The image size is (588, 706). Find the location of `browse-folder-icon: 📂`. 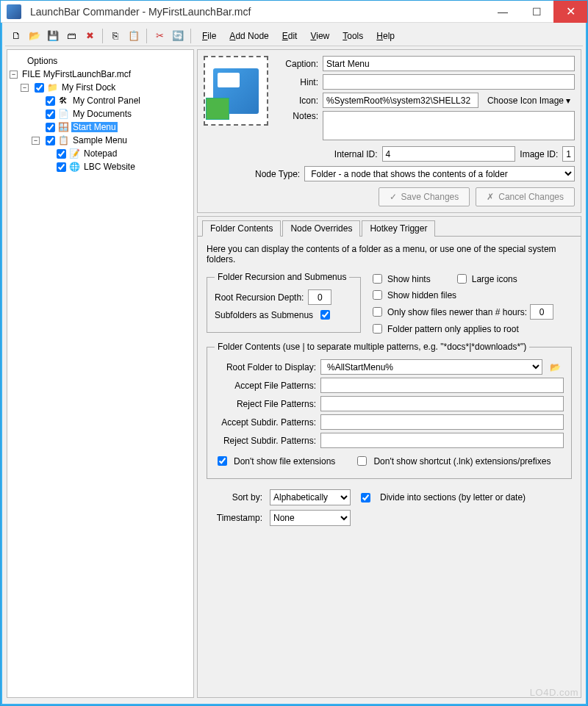

browse-folder-icon: 📂 is located at coordinates (556, 367).